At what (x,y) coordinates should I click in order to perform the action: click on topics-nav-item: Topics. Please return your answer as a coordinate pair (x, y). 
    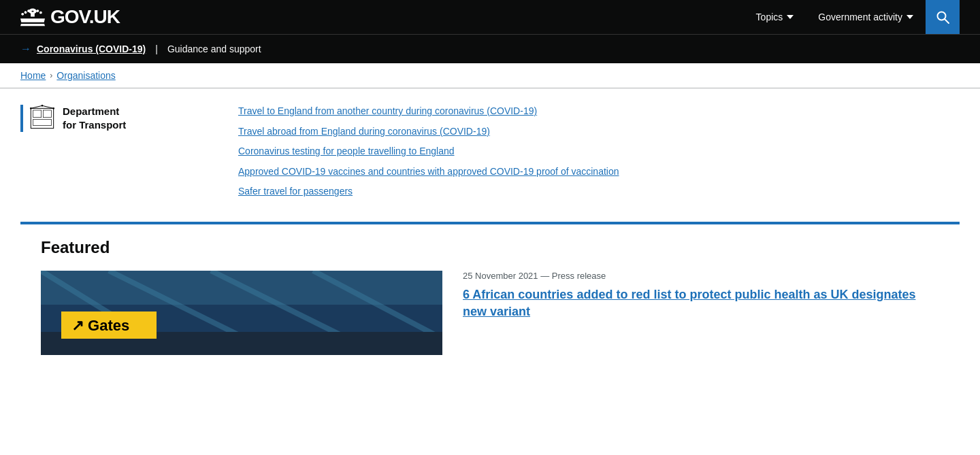
    Looking at the image, I should click on (775, 17).